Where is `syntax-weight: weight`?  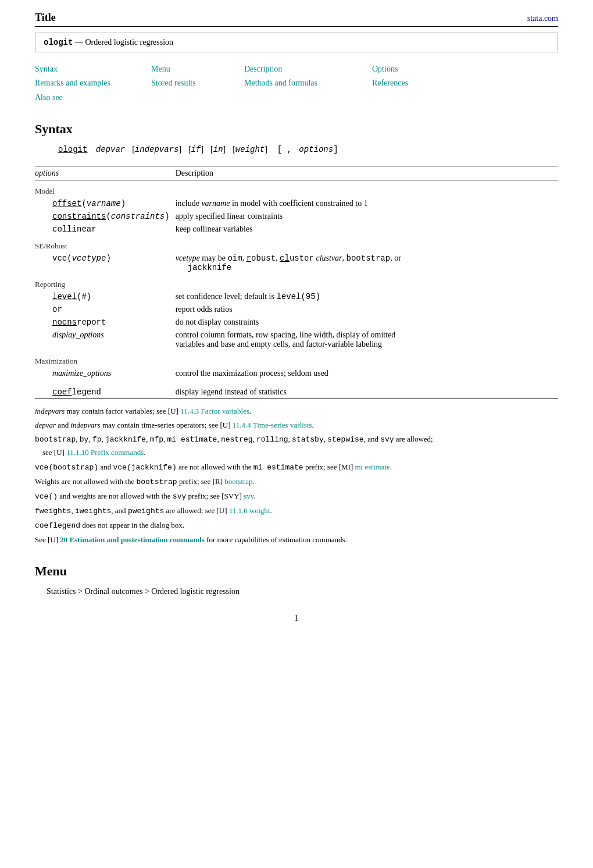 syntax-weight: weight is located at coordinates (250, 150).